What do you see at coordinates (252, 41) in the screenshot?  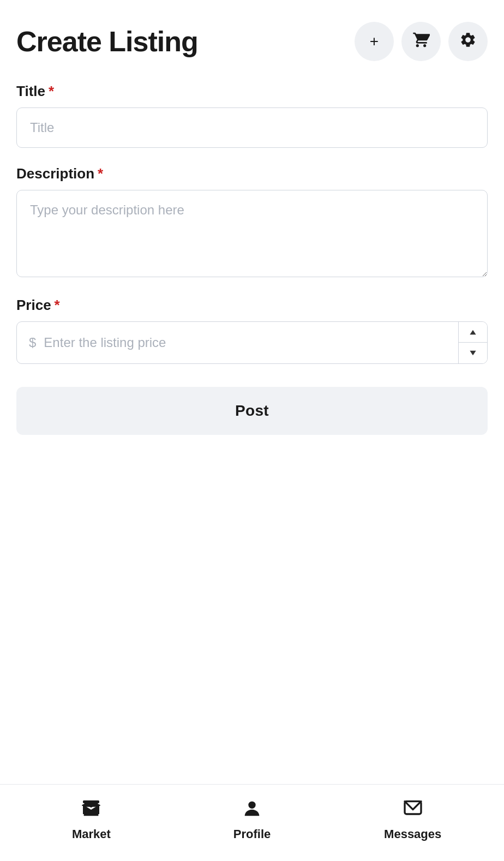 I see `header: Create Listing +` at bounding box center [252, 41].